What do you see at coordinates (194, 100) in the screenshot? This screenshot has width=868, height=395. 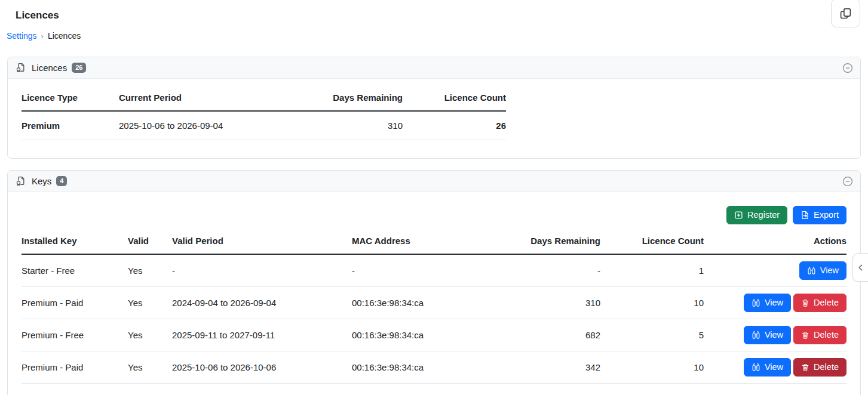 I see `col-current-period: Current Period` at bounding box center [194, 100].